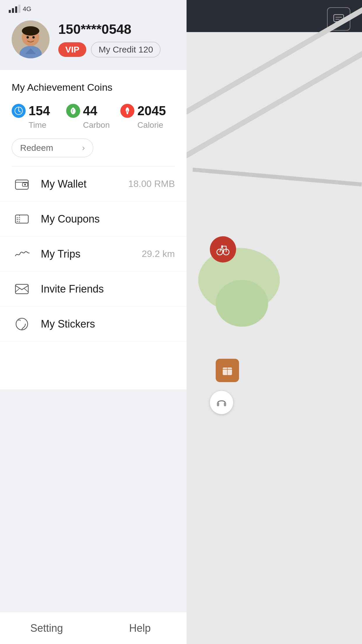 Image resolution: width=362 pixels, height=644 pixels. What do you see at coordinates (37, 148) in the screenshot?
I see `redeem-label: Redeem` at bounding box center [37, 148].